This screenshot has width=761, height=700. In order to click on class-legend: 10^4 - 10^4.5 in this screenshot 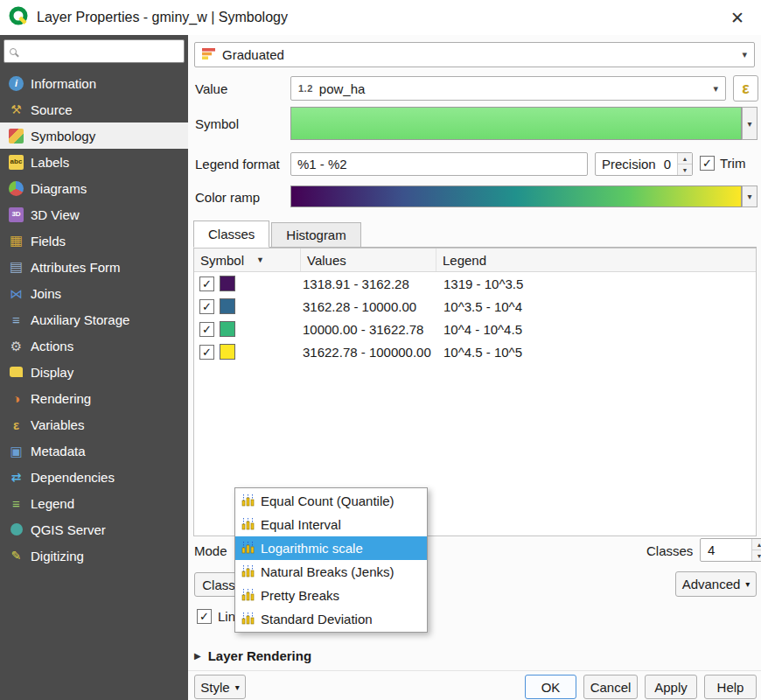, I will do `click(597, 329)`.